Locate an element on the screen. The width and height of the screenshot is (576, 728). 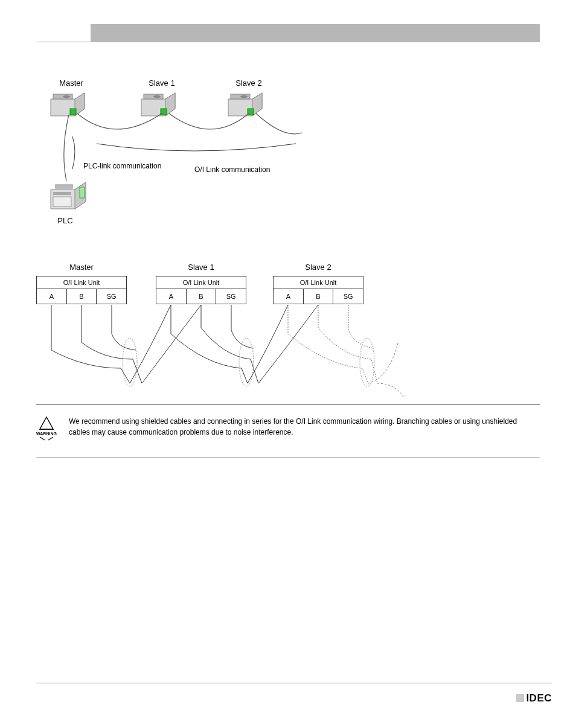
slave2-unit-box: O/I Link Unit A B SG is located at coordinates (318, 290).